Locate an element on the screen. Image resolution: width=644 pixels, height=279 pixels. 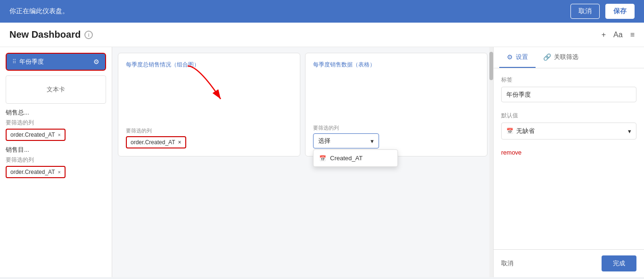
banner-actions: 取消 保存 is located at coordinates (603, 11).